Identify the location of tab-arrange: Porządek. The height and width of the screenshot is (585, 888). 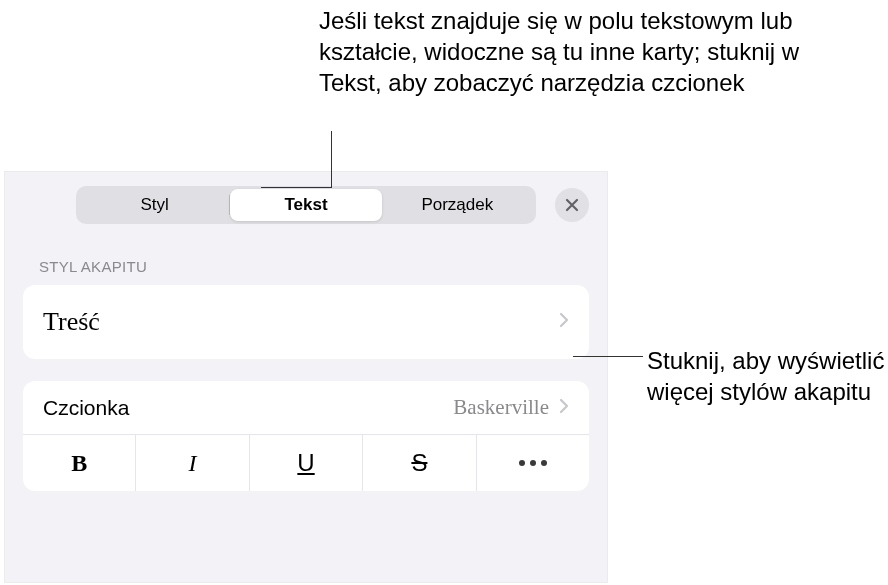
(458, 205).